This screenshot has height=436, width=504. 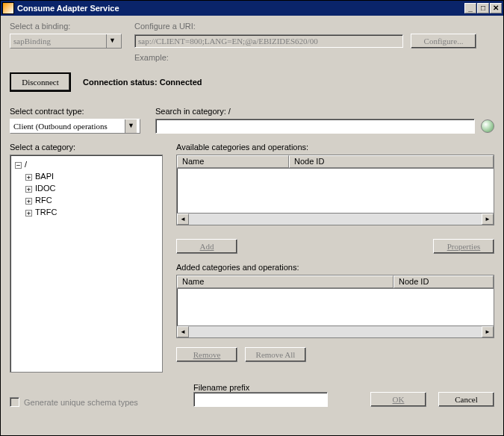 What do you see at coordinates (87, 188) in the screenshot?
I see `tree-root: −/ +BAPI +IDOC +RFC +TRFC` at bounding box center [87, 188].